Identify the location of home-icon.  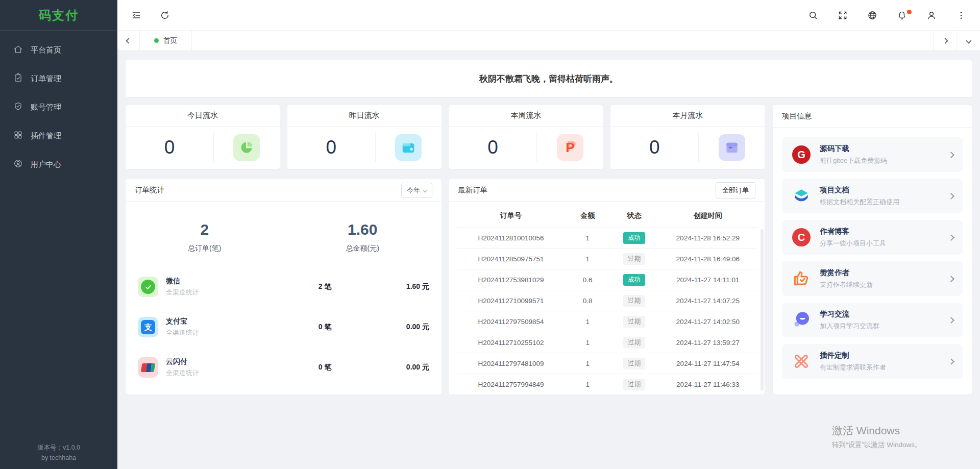
(18, 50).